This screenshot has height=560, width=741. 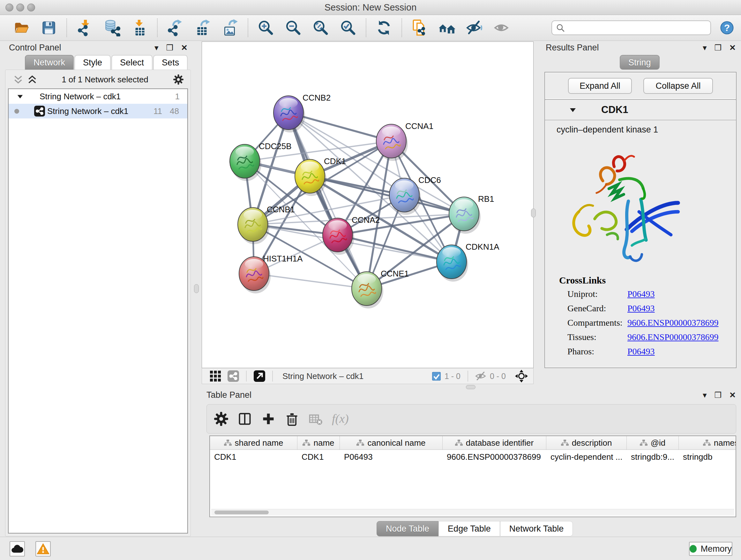 I want to click on export-image-button, so click(x=230, y=27).